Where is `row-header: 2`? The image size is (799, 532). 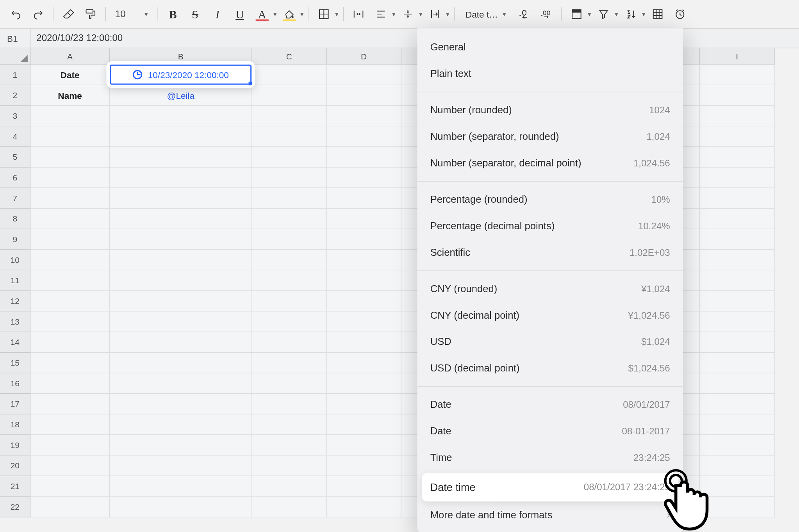 row-header: 2 is located at coordinates (15, 95).